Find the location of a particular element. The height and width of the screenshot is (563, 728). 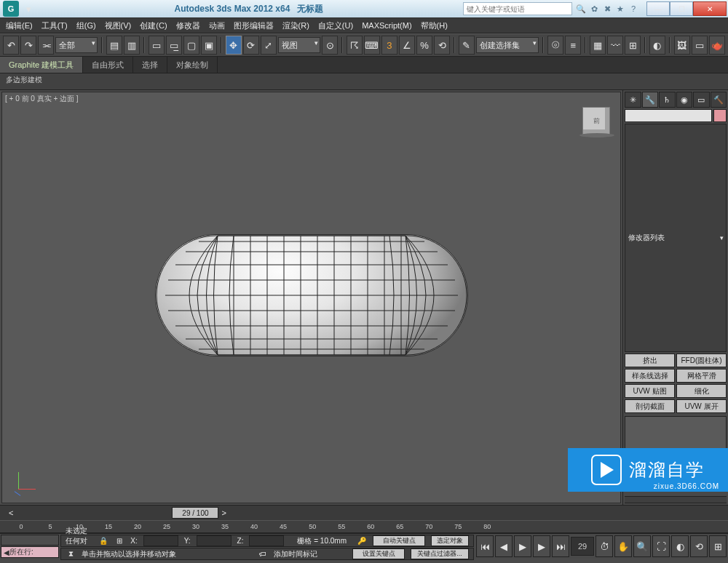

angle-snap-icon: ∠ is located at coordinates (407, 45).